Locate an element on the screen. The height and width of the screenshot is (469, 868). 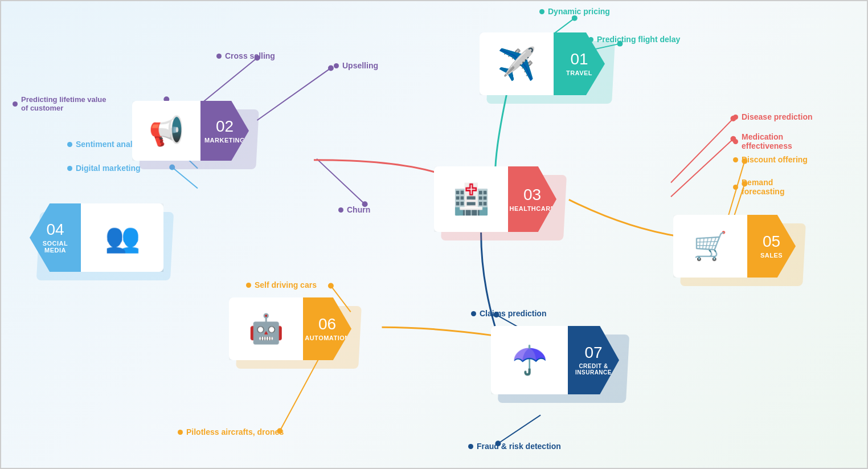
upselling-label: Upselling is located at coordinates (356, 66).